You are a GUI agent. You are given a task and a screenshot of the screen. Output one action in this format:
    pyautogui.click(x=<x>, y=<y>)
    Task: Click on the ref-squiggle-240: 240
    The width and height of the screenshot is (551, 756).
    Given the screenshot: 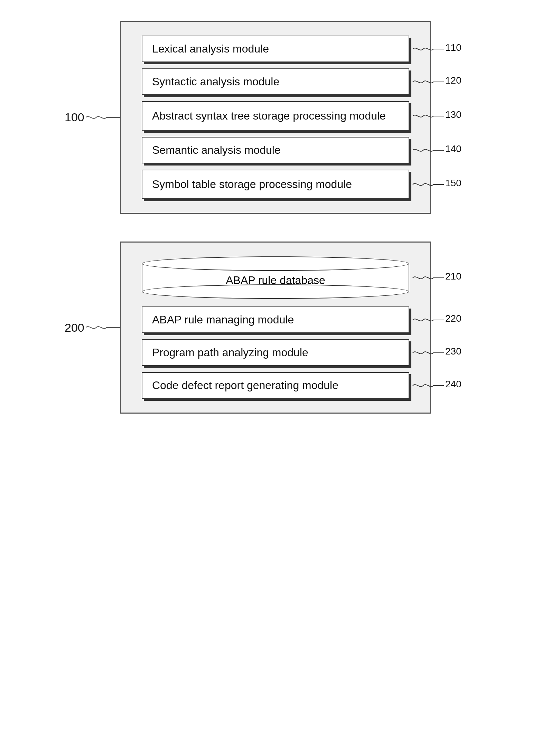 What is the action you would take?
    pyautogui.click(x=435, y=386)
    